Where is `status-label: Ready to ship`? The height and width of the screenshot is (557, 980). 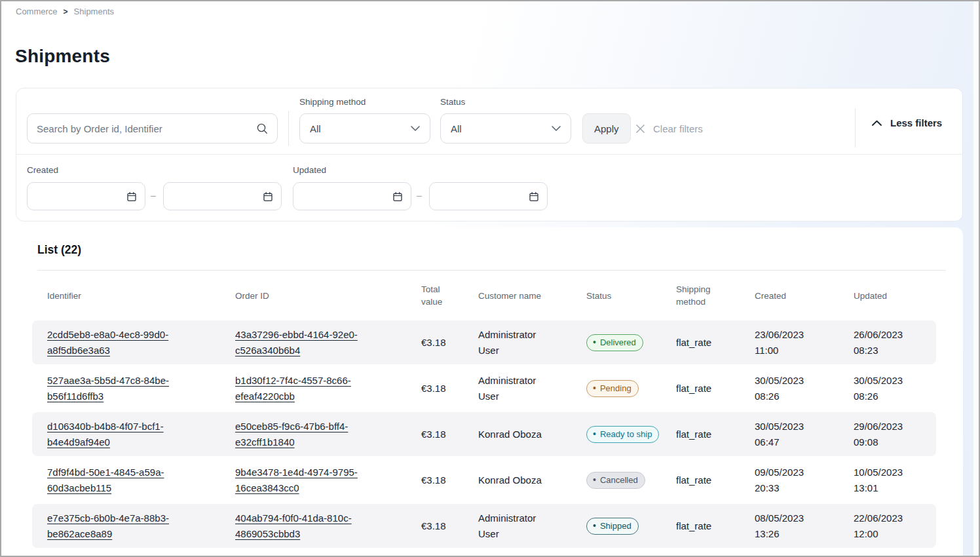 status-label: Ready to ship is located at coordinates (626, 434).